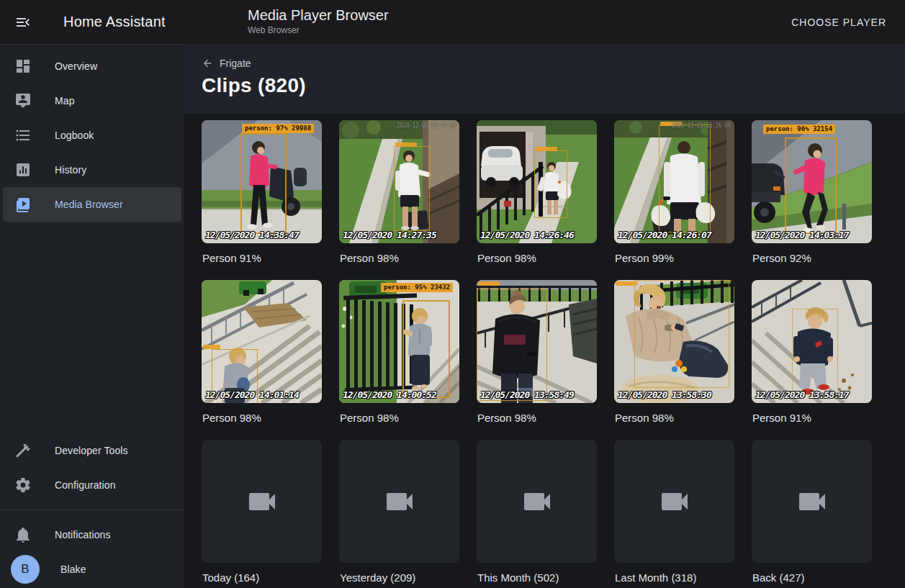 The width and height of the screenshot is (905, 588). What do you see at coordinates (23, 451) in the screenshot?
I see `hammer-icon` at bounding box center [23, 451].